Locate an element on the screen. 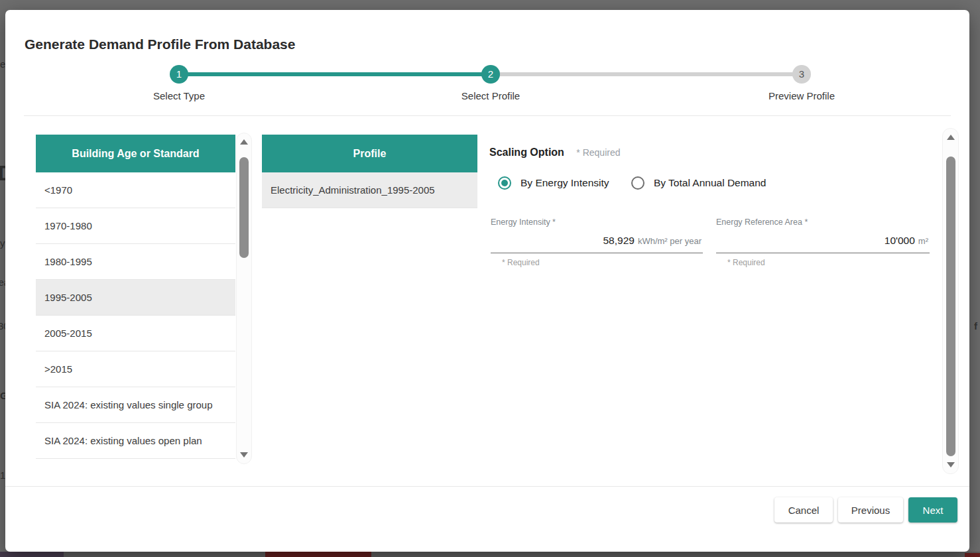 Image resolution: width=980 pixels, height=557 pixels. radio-label: By Energy Intensity is located at coordinates (565, 183).